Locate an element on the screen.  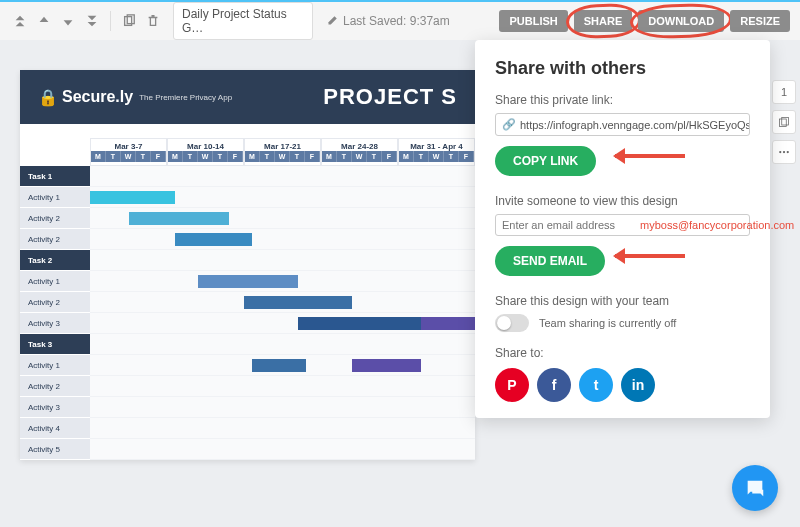
share-link-field: 🔗 https://infograph.venngage.com/pl/HkSG… is located at coordinates (622, 124).